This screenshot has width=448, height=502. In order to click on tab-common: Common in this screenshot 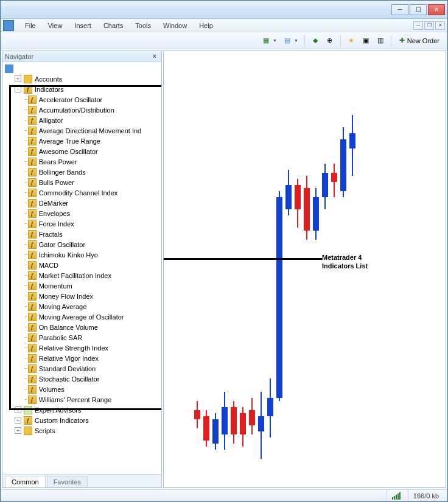, I will do `click(26, 482)`.